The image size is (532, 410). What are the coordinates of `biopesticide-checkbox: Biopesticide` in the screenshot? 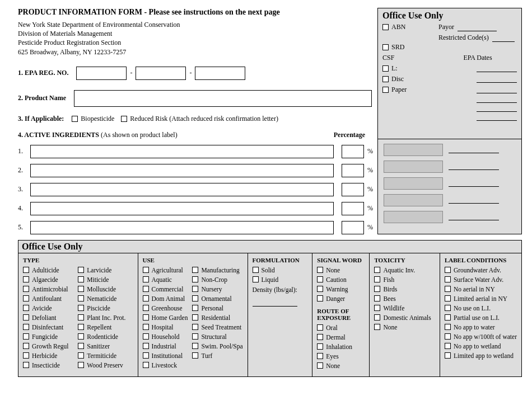 It's located at (93, 119).